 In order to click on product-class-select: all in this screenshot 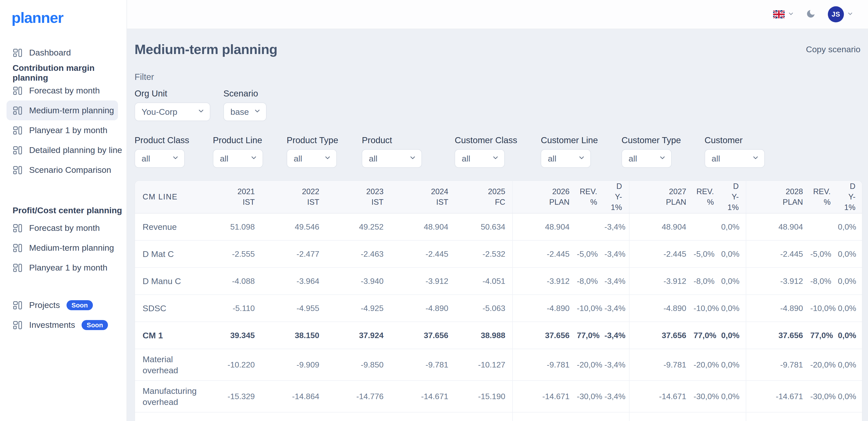, I will do `click(160, 158)`.